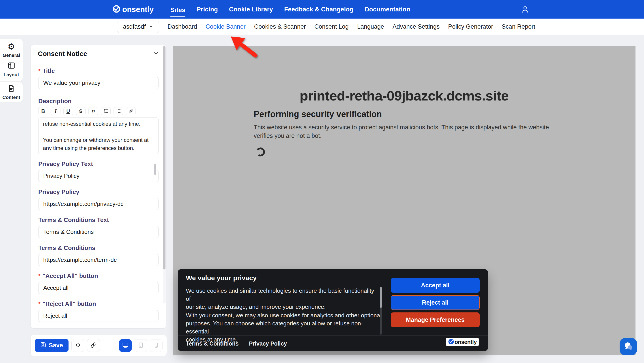  I want to click on underline-button: U, so click(68, 111).